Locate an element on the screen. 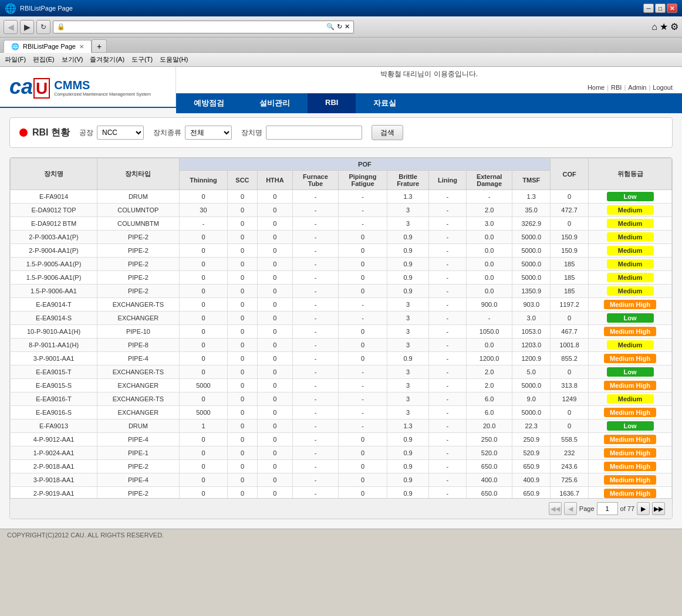  table-row: 10-P-9010-AA1(H) PIPE-10 0 0 0 - 0 3 - 1… is located at coordinates (342, 332).